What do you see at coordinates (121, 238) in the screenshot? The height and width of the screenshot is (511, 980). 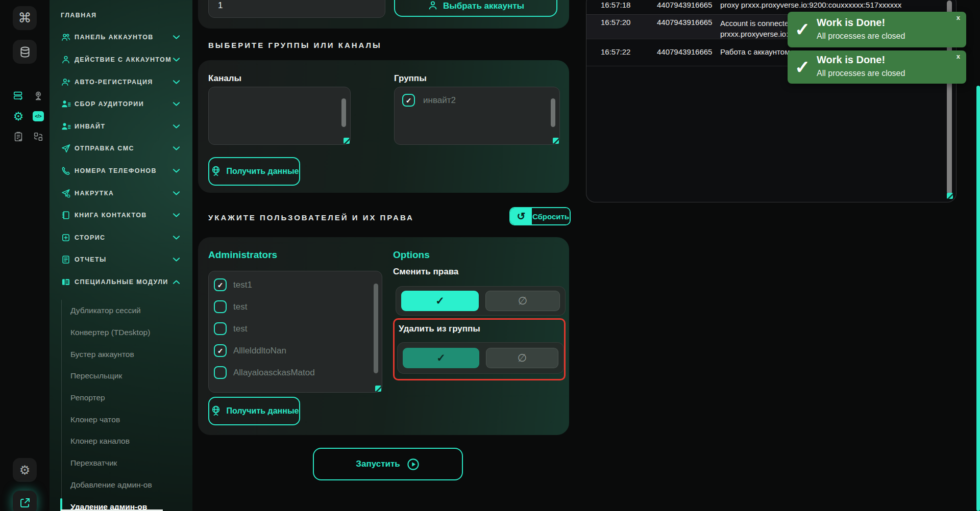 I see `sidebar-item-stories: СТОРИС` at bounding box center [121, 238].